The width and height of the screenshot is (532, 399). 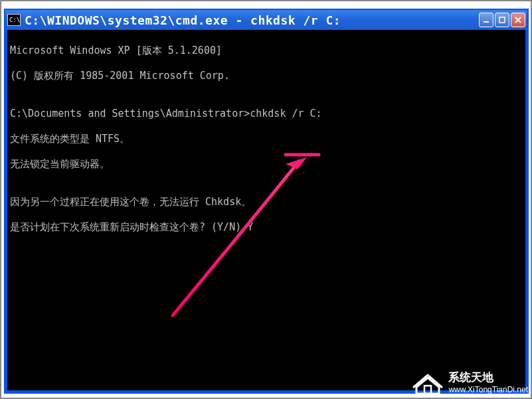 I want to click on window-icon: C:\, so click(x=14, y=20).